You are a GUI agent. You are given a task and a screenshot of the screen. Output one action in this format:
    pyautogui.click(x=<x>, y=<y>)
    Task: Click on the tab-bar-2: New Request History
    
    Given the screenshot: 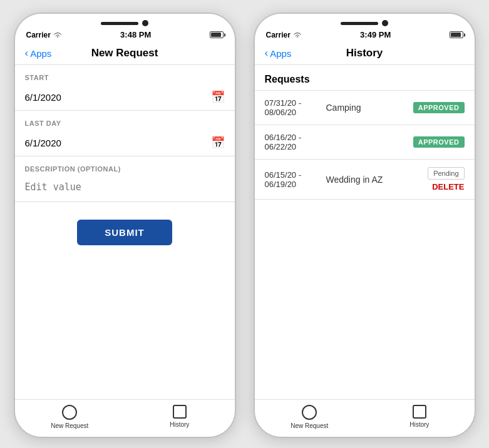 What is the action you would take?
    pyautogui.click(x=364, y=418)
    